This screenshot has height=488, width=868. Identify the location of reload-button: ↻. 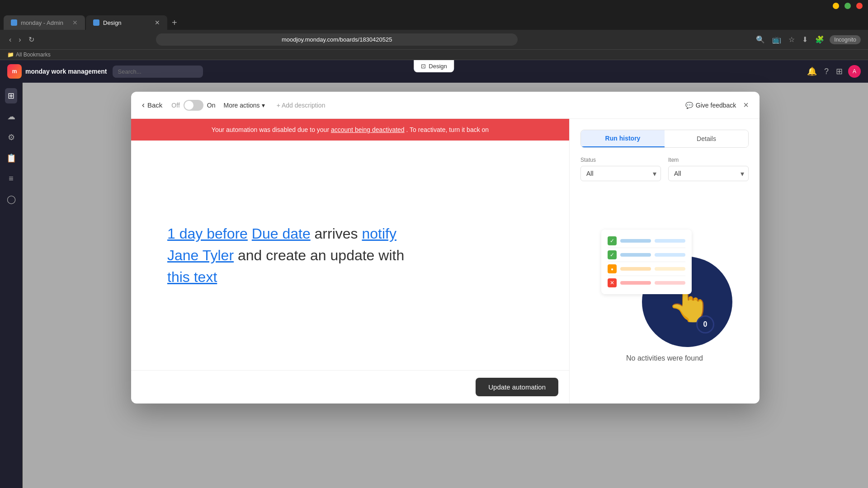
(32, 40).